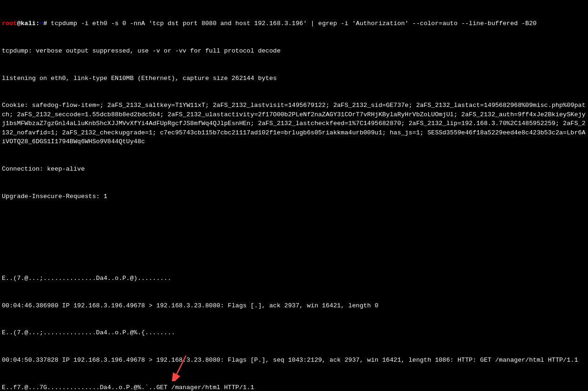 The width and height of the screenshot is (588, 391). I want to click on output-line-4: Connection: keep-alive, so click(294, 169).